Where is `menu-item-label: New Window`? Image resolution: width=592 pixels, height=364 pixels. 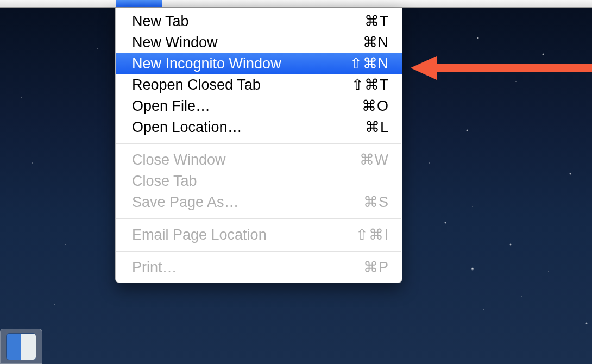 menu-item-label: New Window is located at coordinates (175, 42).